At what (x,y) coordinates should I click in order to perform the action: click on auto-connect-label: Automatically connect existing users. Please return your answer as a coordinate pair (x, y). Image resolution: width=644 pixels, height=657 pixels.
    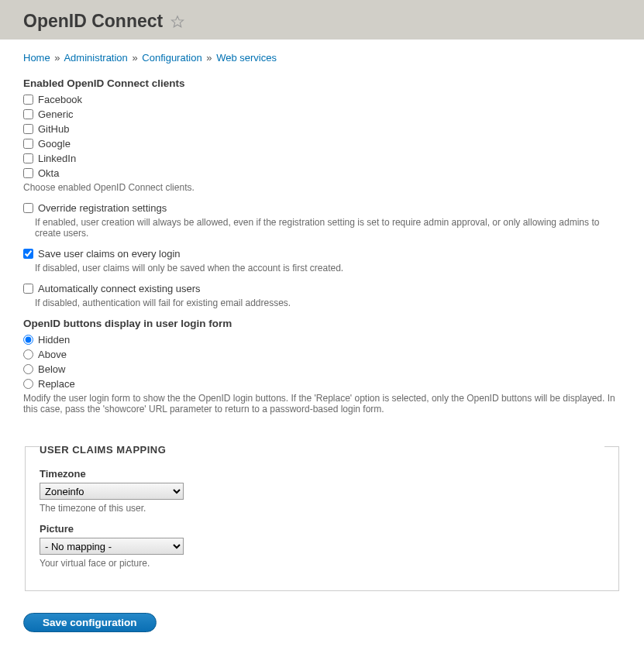
    Looking at the image, I should click on (119, 288).